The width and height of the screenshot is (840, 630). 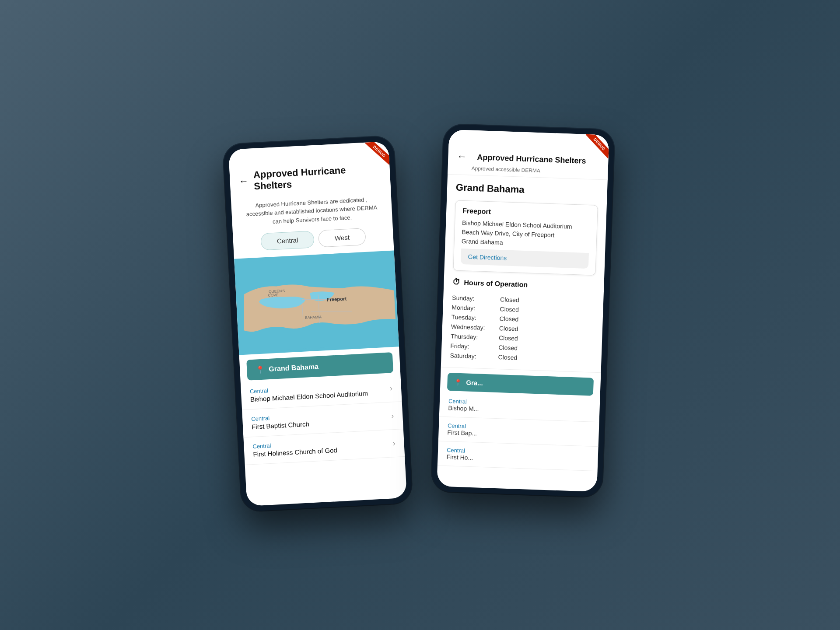 I want to click on page-title-1: Approved Hurricane Shelters, so click(x=317, y=178).